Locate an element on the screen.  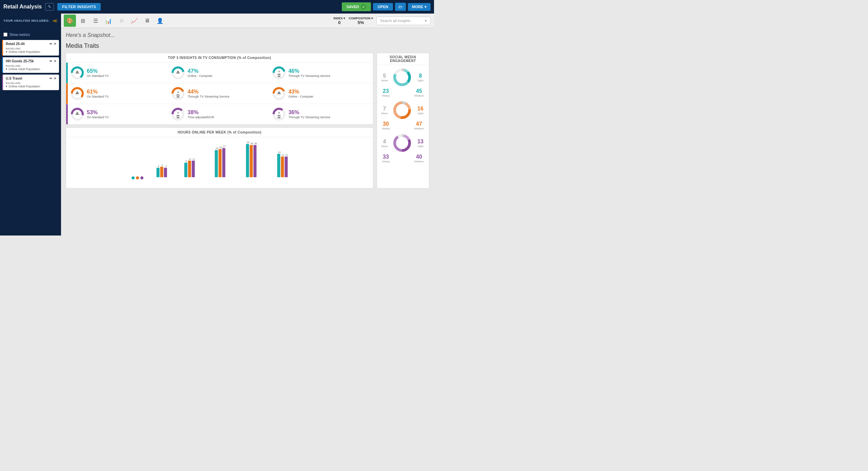
tv-text-1-1: 65% On Standard TV is located at coordinates (98, 73).